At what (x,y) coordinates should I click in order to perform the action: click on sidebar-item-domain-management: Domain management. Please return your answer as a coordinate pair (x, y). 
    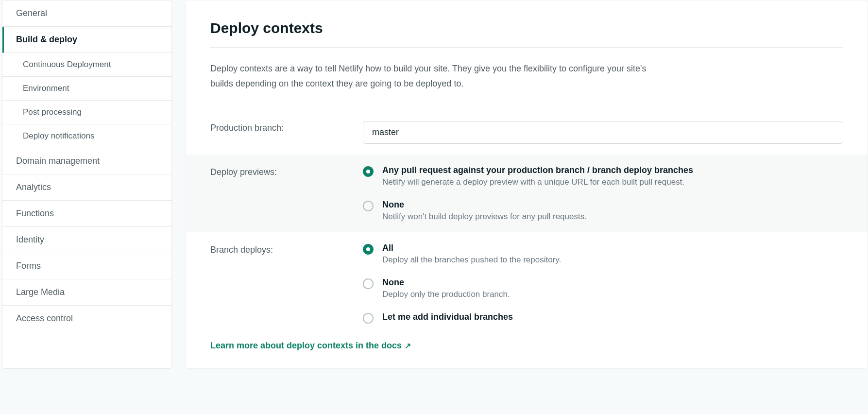
    Looking at the image, I should click on (87, 161).